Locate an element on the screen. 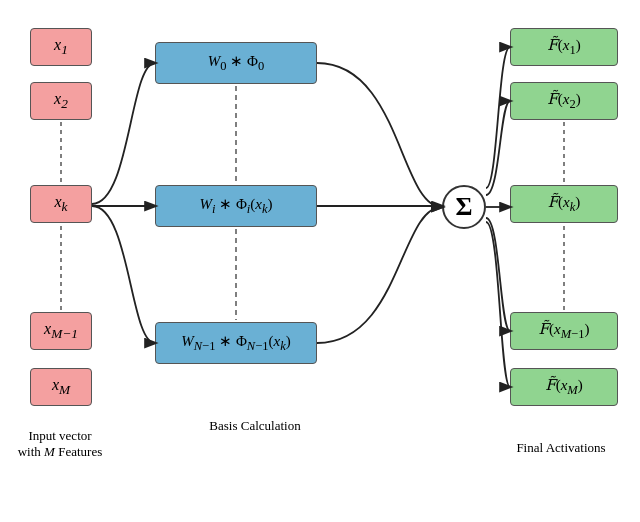  final-activations-label: Final Activations is located at coordinates (561, 448).